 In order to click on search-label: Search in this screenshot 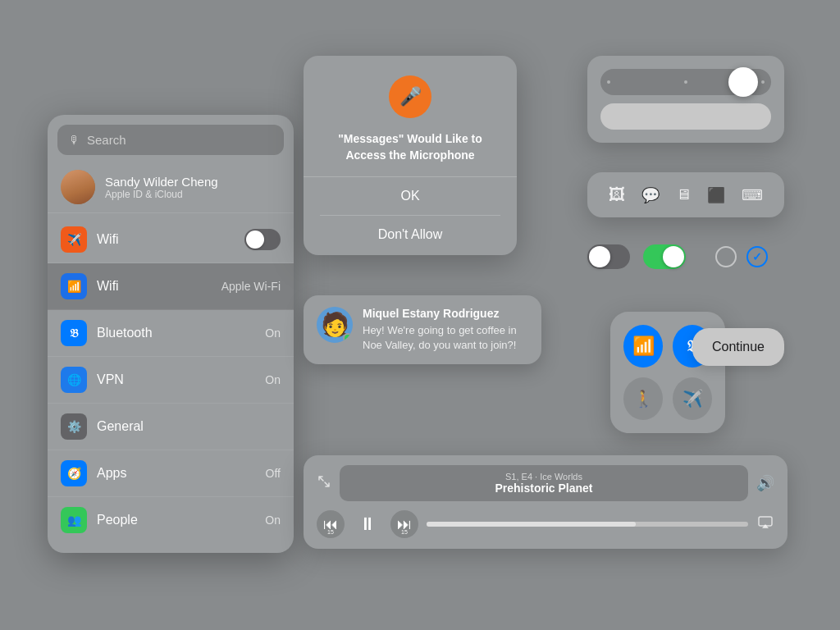, I will do `click(107, 139)`.